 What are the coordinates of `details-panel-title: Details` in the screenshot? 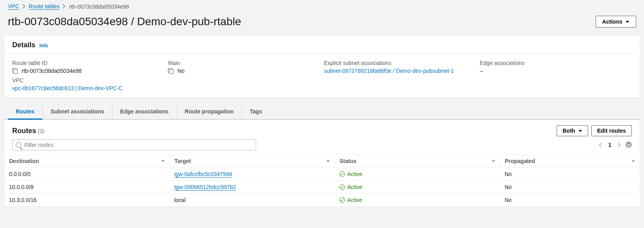 It's located at (24, 45).